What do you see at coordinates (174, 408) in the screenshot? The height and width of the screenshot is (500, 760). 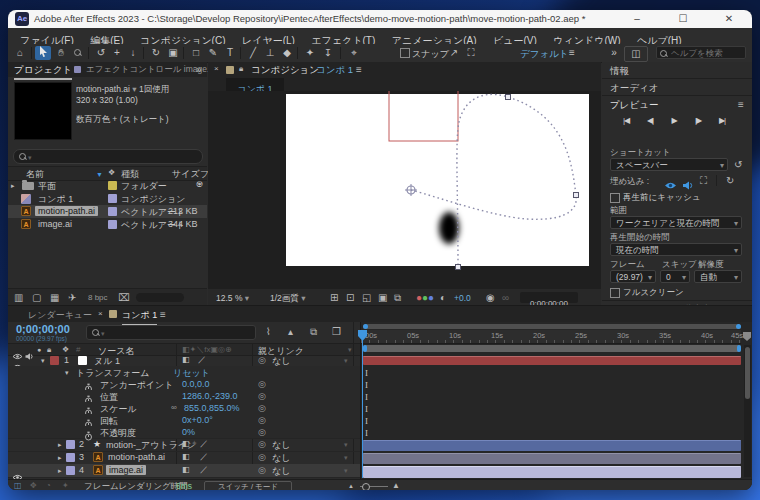 I see `link-dimensions-icon: ∞` at bounding box center [174, 408].